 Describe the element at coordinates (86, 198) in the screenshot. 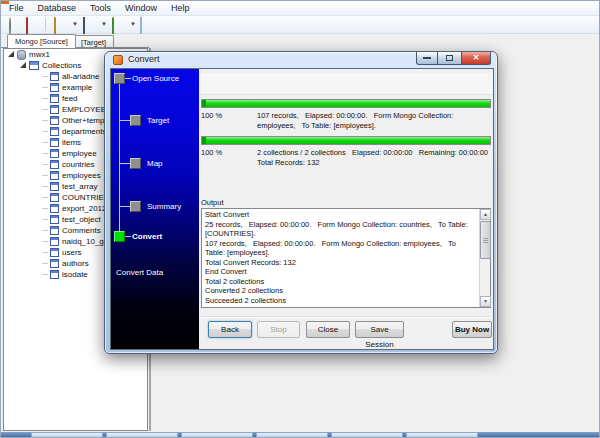

I see `tree-leaf-label: COUNTRIES` at that location.